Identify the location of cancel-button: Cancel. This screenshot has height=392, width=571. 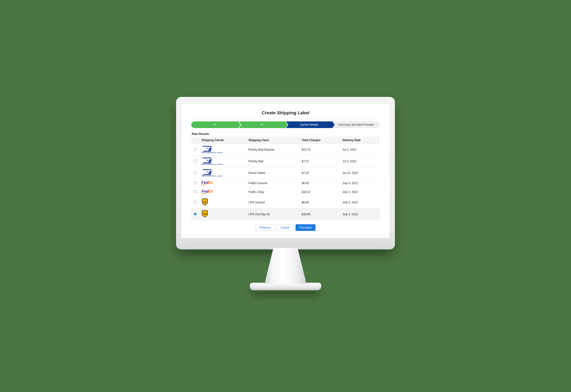
(285, 227).